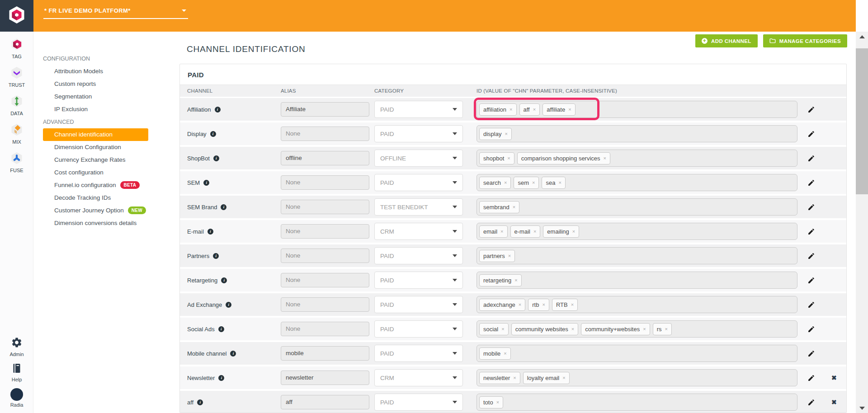 The height and width of the screenshot is (413, 868). What do you see at coordinates (107, 185) in the screenshot?
I see `nav-item-funnel-io-configuration: Funnel.io configurationBETA` at bounding box center [107, 185].